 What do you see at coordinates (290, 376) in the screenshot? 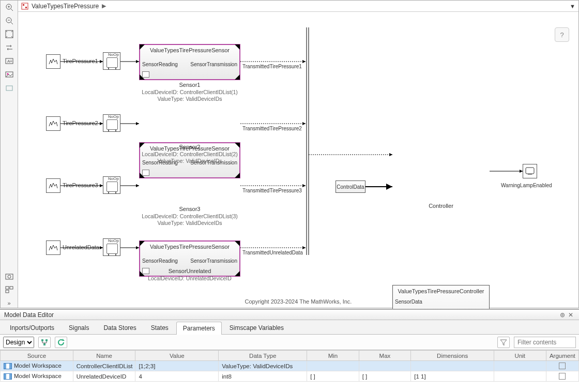
I see `table-row: Model Workspace UnrelatedDeviceID 4 int8…` at bounding box center [290, 376].